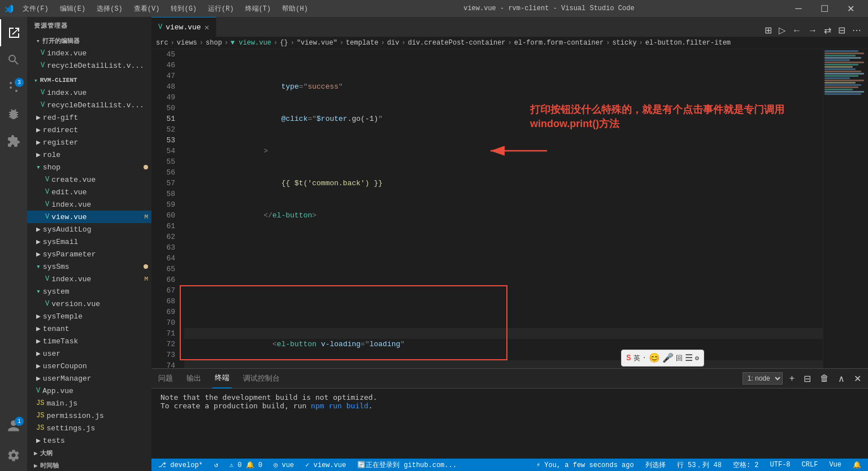  I want to click on sidebar-item-timeline: ▶时间轴, so click(89, 465).